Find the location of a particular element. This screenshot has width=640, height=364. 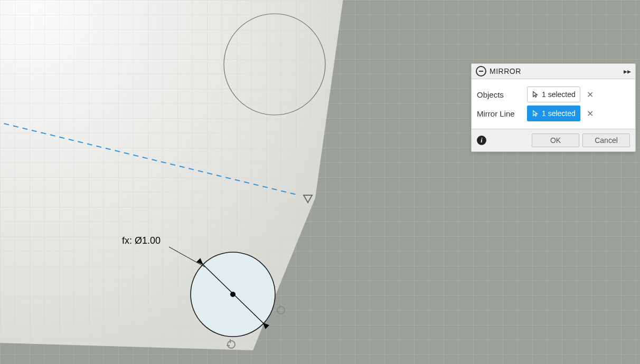

dialog-header: MIRROR ▸▸ is located at coordinates (553, 72).